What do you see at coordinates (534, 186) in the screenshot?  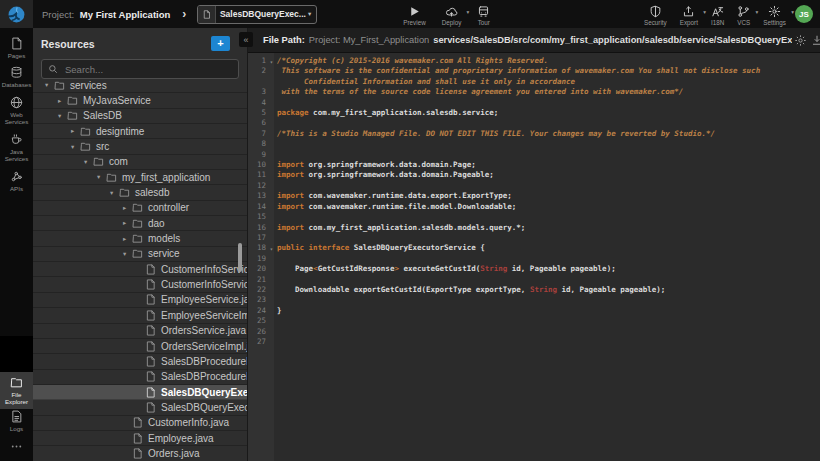 I see `code-line: 12` at bounding box center [534, 186].